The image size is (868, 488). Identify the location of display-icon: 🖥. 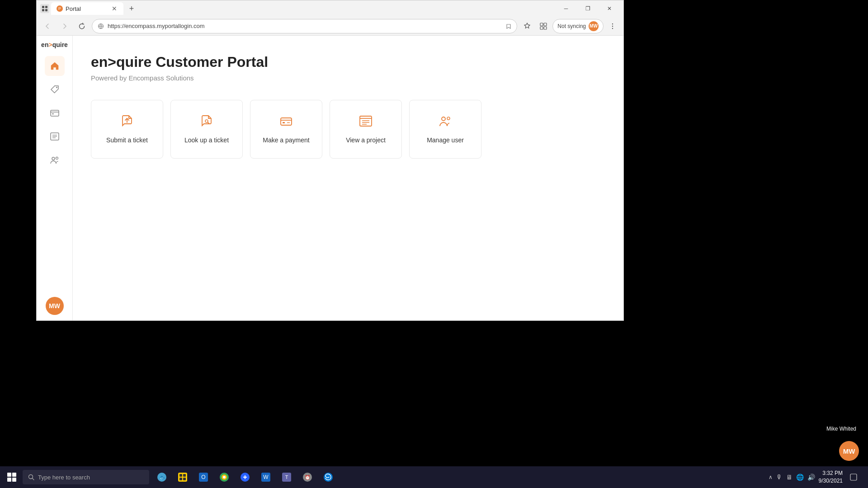
(789, 477).